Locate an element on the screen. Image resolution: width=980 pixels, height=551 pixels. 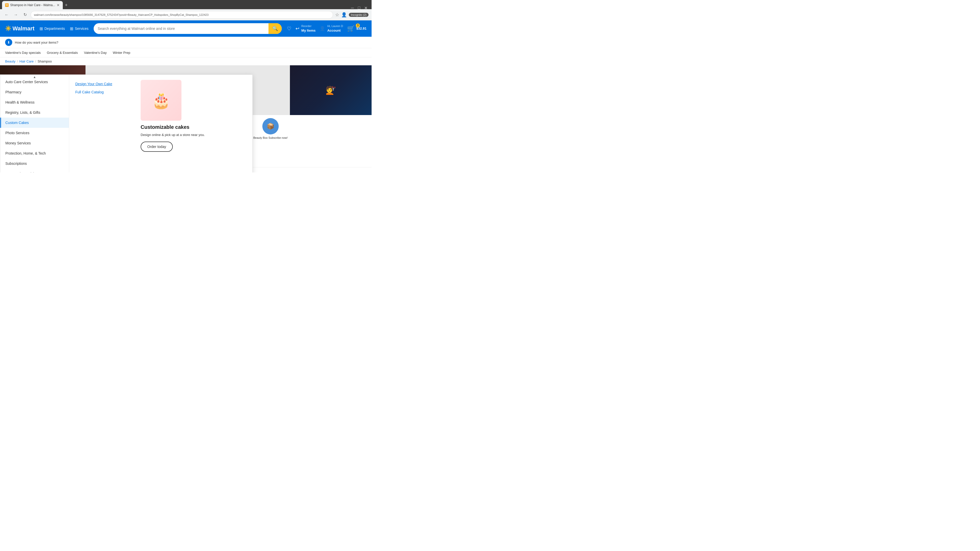
promo-title: Customizable cakes is located at coordinates (194, 127).